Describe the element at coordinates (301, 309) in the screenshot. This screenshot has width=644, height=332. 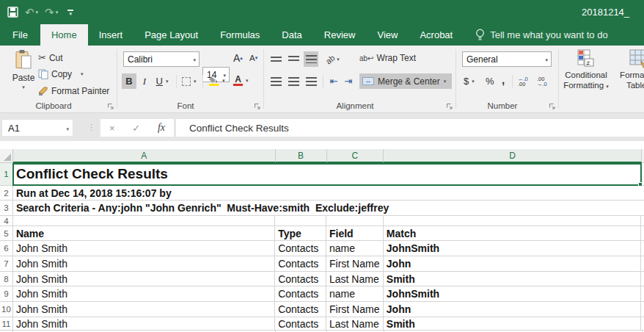
I see `cell-b10: Contacts` at that location.